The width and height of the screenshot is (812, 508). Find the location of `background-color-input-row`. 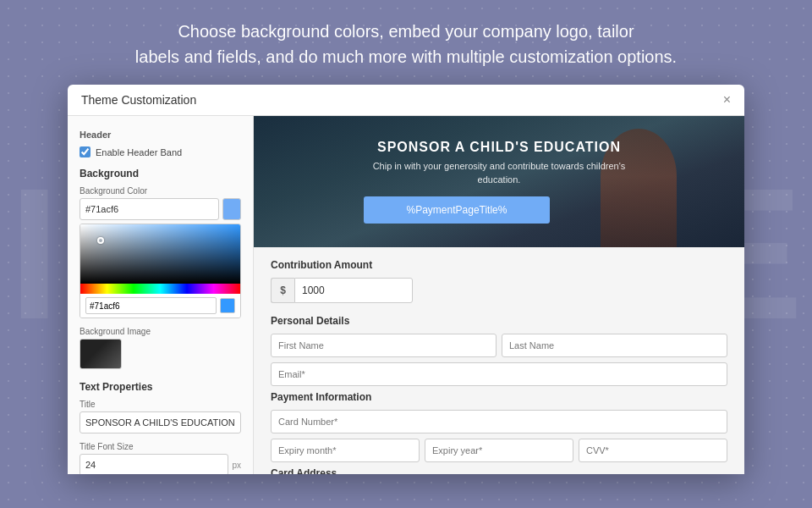

background-color-input-row is located at coordinates (161, 209).